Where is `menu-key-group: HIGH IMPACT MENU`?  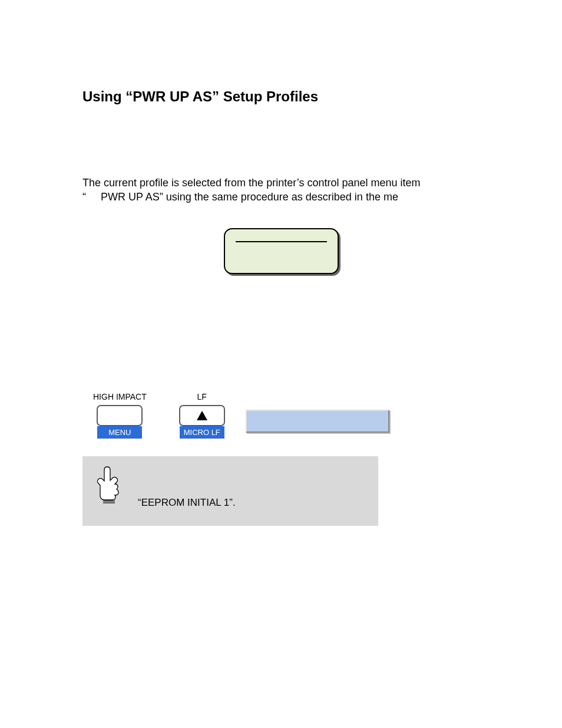
menu-key-group: HIGH IMPACT MENU is located at coordinates (120, 415).